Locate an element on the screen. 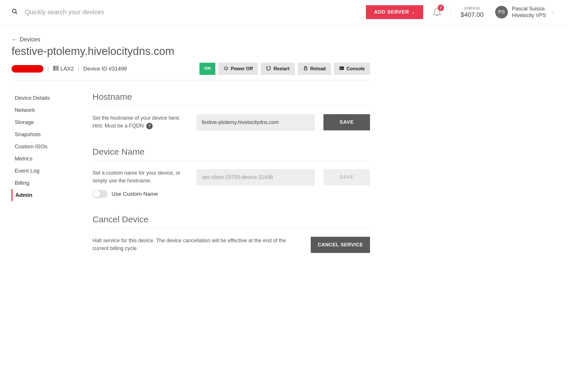  sidebar-item-billing: Billing is located at coordinates (46, 183).